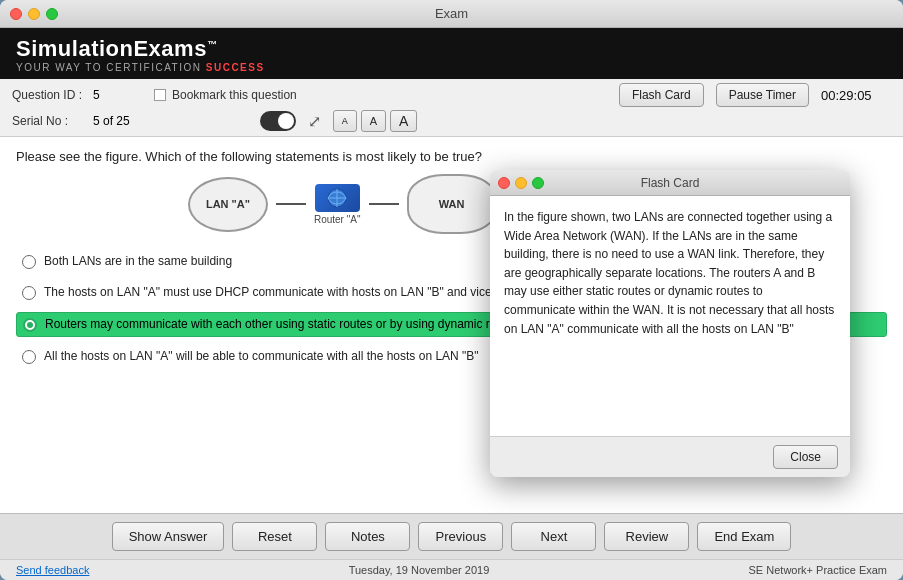  I want to click on flashcard-title: Flash Card, so click(670, 183).